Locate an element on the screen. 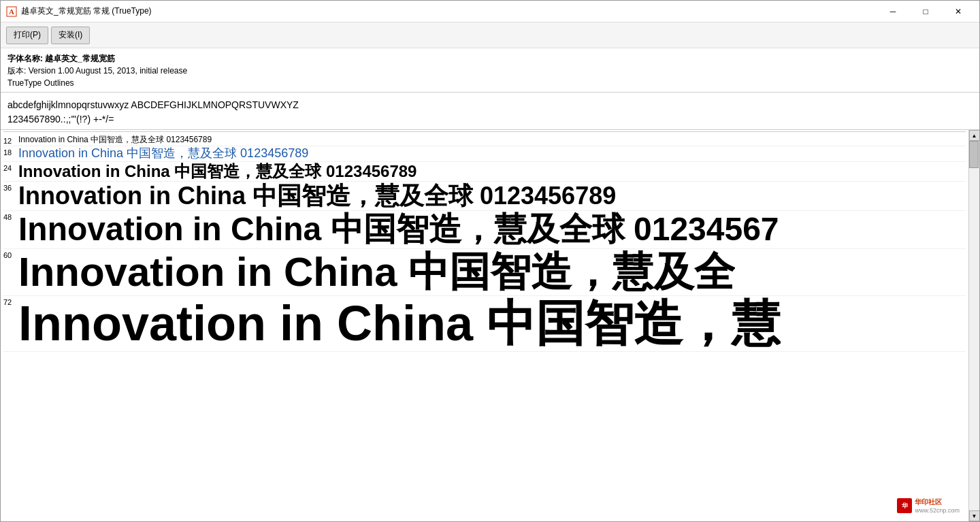  scroll-down-button: ▼ is located at coordinates (975, 516).